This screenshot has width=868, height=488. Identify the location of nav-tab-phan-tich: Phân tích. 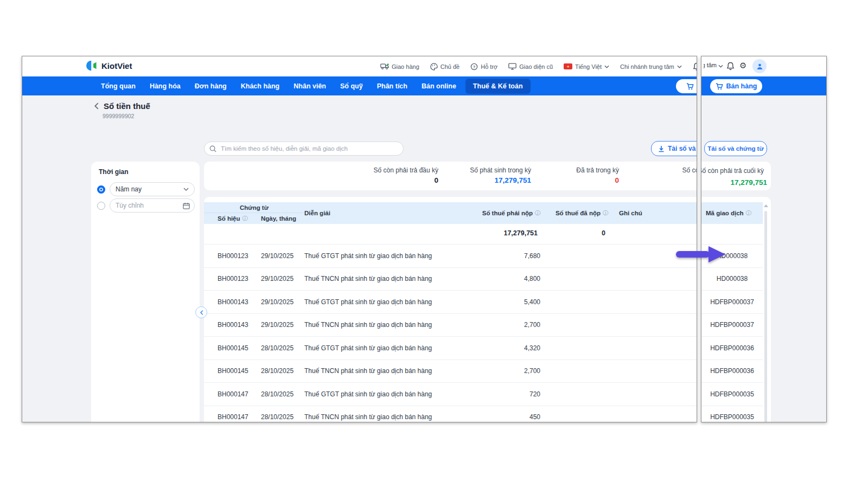
(392, 86).